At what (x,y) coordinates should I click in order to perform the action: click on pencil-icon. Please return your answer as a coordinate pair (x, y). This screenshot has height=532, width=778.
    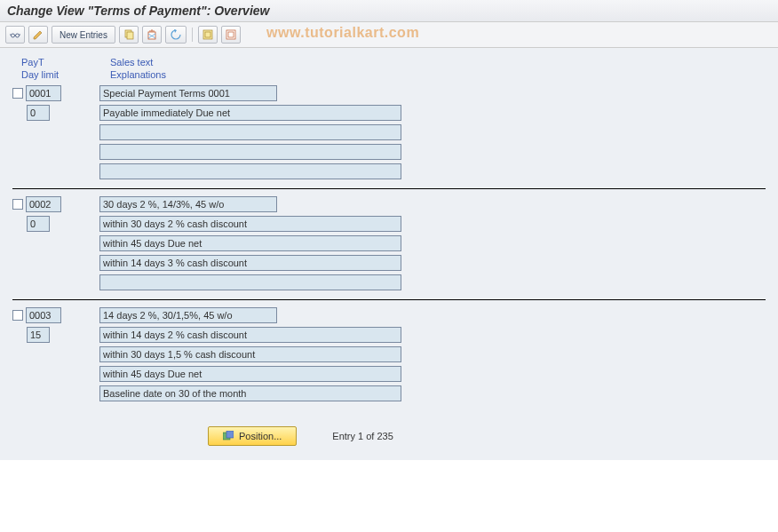
    Looking at the image, I should click on (38, 35).